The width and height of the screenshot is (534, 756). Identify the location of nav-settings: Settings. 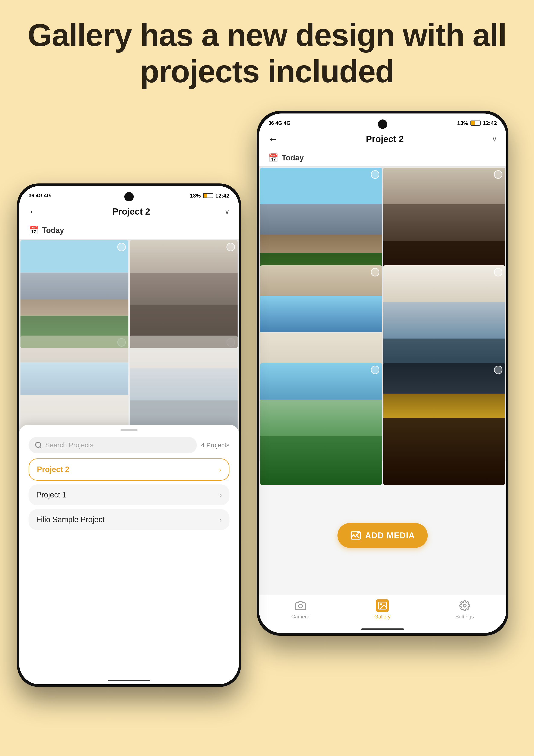
(465, 609).